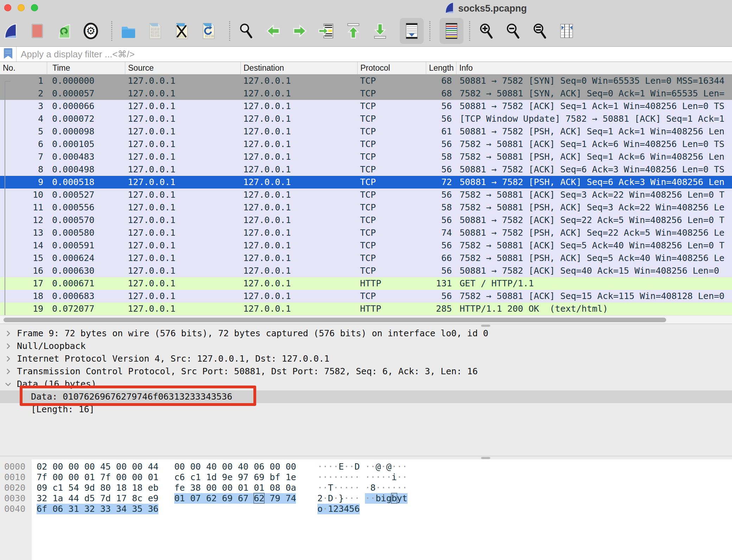  Describe the element at coordinates (366, 359) in the screenshot. I see `detail-row: Internet Protocol Version 4, Src: 127.0.…` at that location.